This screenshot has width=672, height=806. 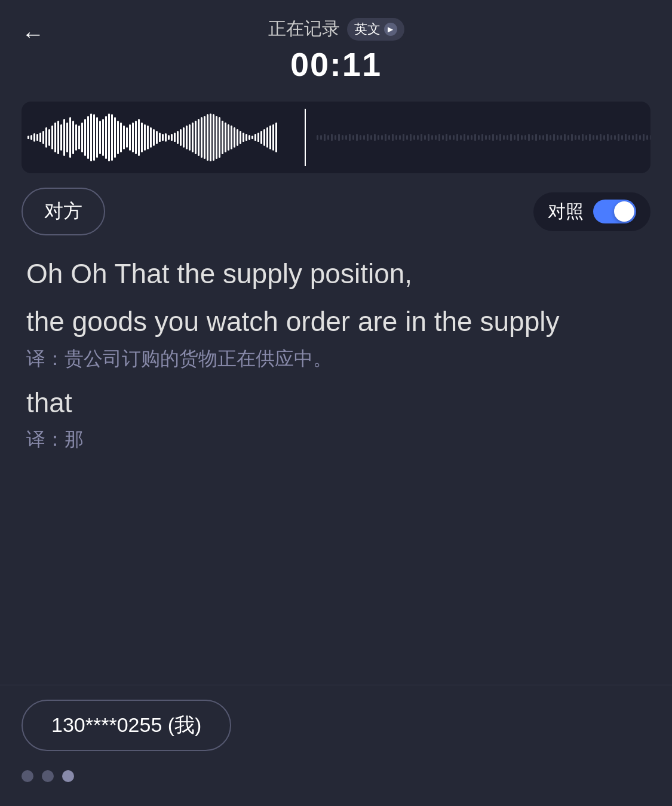 What do you see at coordinates (592, 212) in the screenshot?
I see `toggle-container: 对照` at bounding box center [592, 212].